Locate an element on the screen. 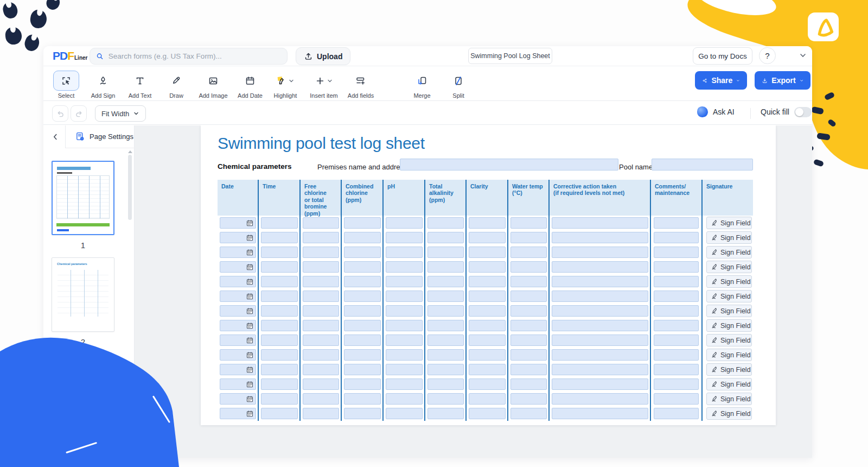  tool-add-text: Add Text is located at coordinates (140, 85).